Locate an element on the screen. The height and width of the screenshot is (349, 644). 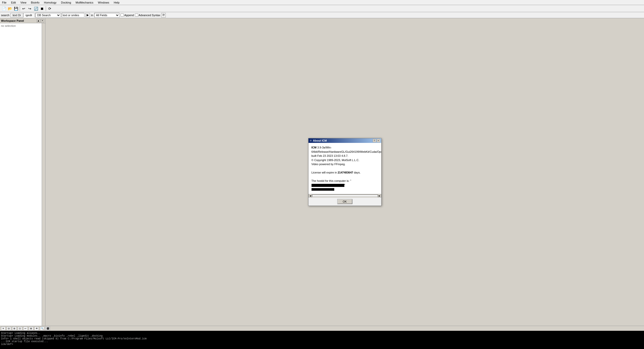
undo-button: ↩ is located at coordinates (24, 9).